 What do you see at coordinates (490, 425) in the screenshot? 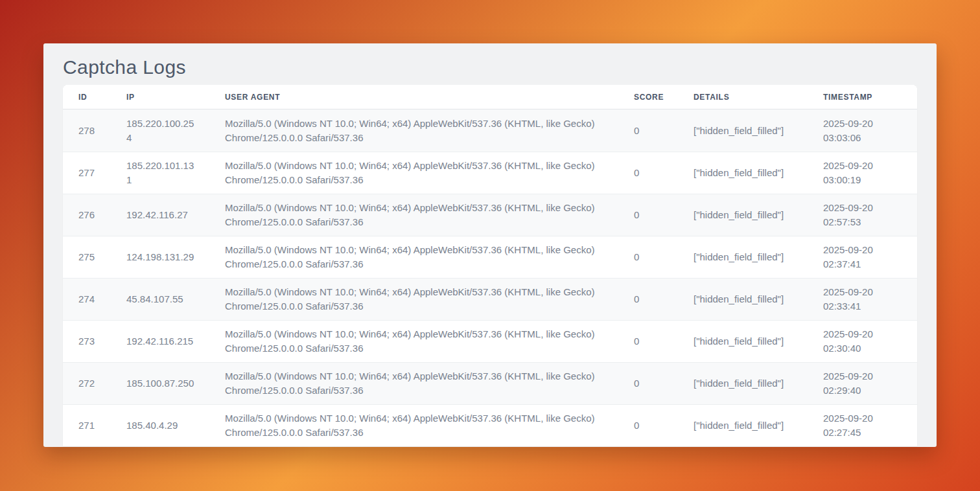
I see `table-row: 271185.40.4.29Mozilla/5.0 (Windows NT 10…` at bounding box center [490, 425].